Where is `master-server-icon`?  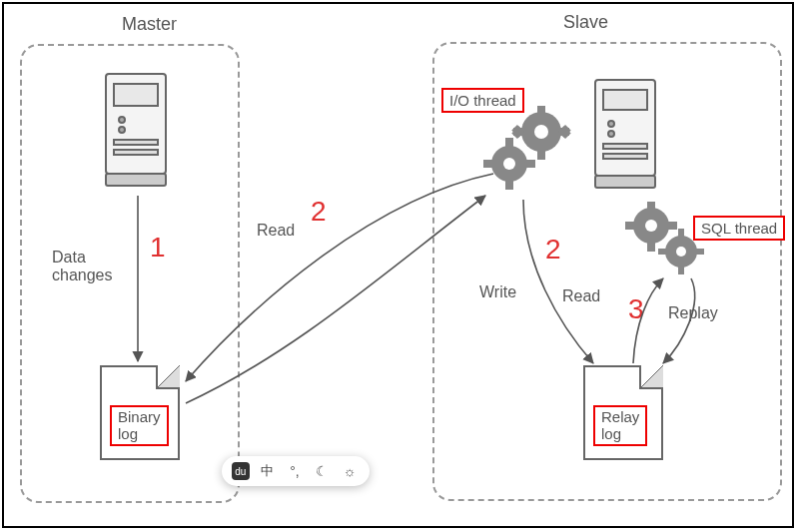
master-server-icon is located at coordinates (139, 132).